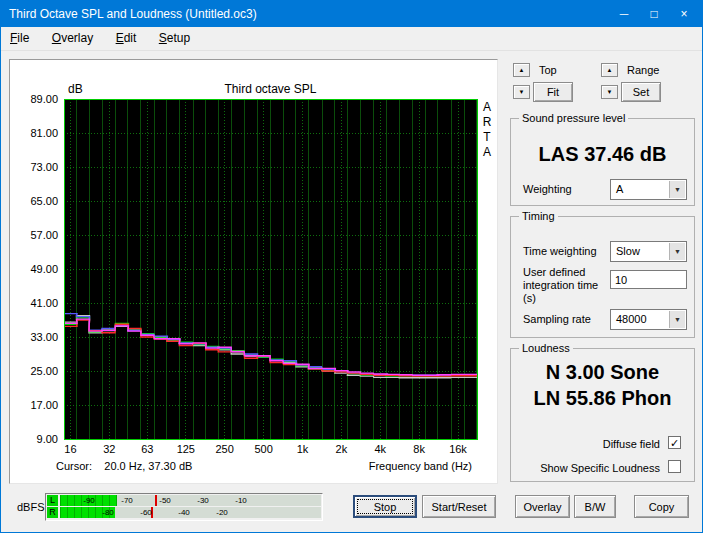 Image resolution: width=703 pixels, height=533 pixels. What do you see at coordinates (89, 500) in the screenshot?
I see `meter-scale-label: -90` at bounding box center [89, 500].